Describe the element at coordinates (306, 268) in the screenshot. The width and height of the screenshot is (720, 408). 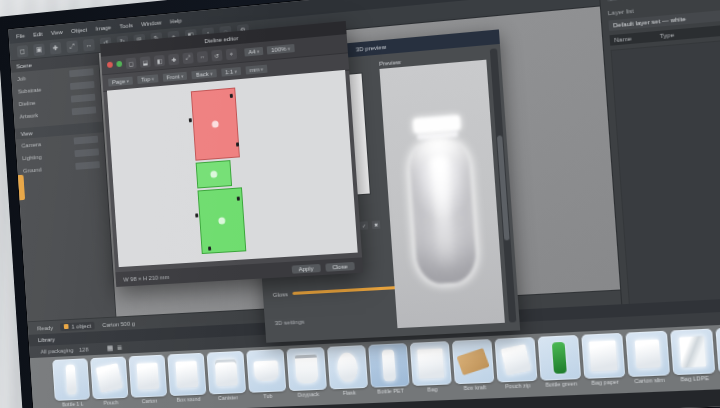
I see `dieline-action-button: Apply` at that location.